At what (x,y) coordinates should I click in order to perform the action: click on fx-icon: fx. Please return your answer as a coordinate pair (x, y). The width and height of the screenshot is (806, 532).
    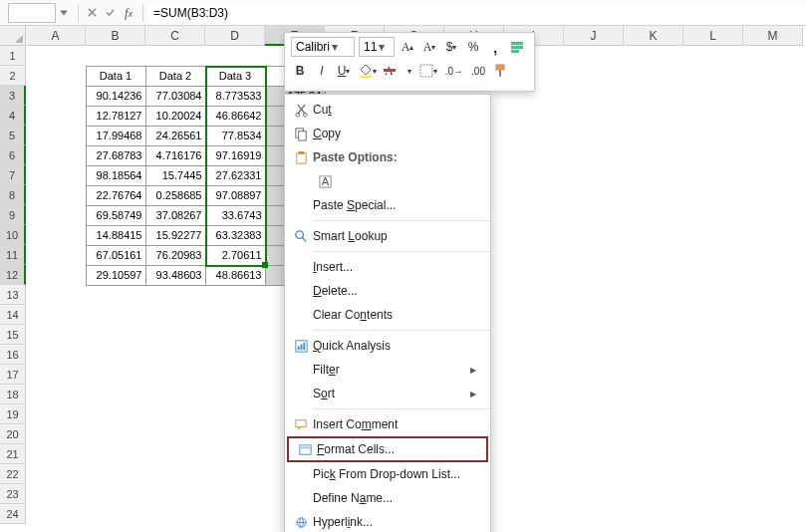
    Looking at the image, I should click on (129, 13).